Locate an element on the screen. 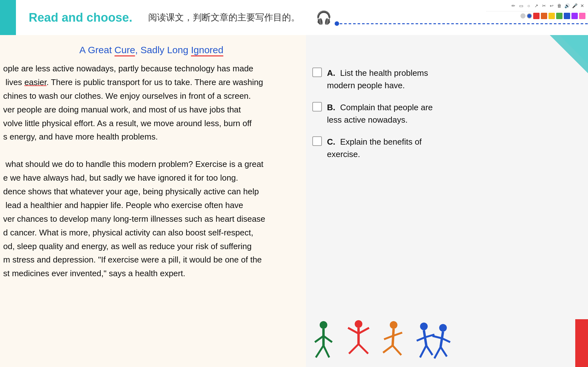  choice-b-text: Complain that people areless active nowa… is located at coordinates (380, 113).